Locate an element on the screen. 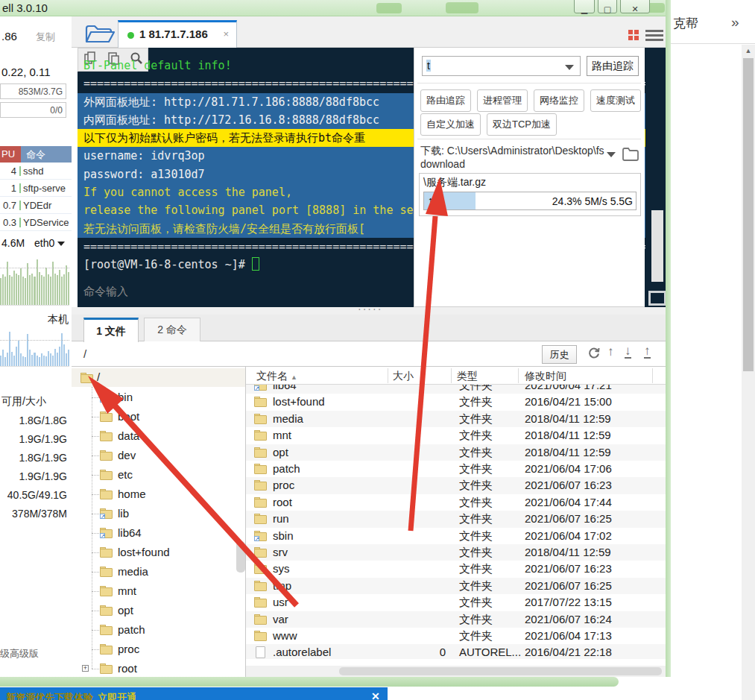 The height and width of the screenshot is (700, 755). table-row-www: www文件夹2021/06/04 17:13 is located at coordinates (456, 636).